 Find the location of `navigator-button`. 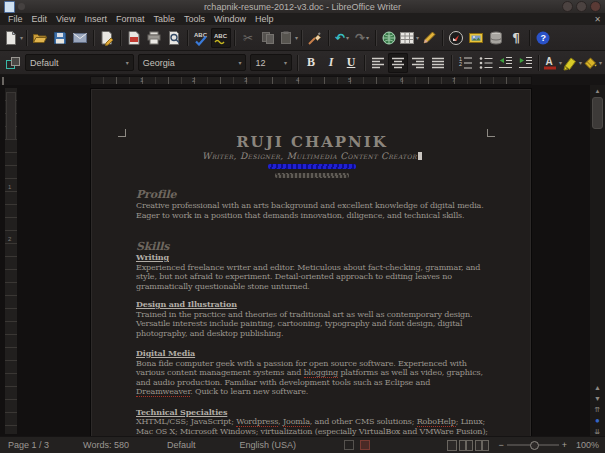

navigator-button is located at coordinates (456, 38).